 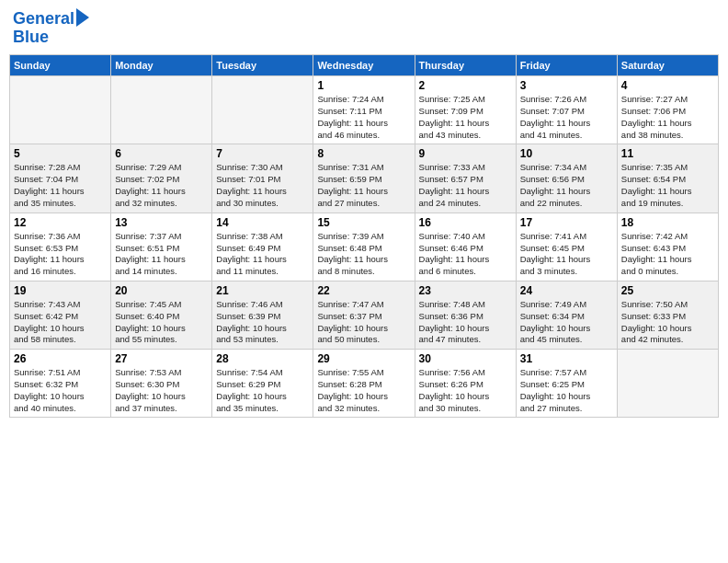 I want to click on header-sunday: Sunday, so click(x=61, y=66).